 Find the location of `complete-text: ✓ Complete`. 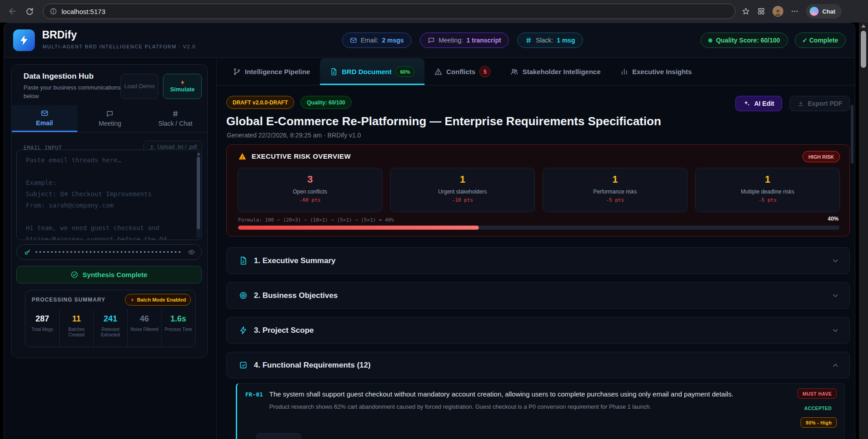

complete-text: ✓ Complete is located at coordinates (820, 40).